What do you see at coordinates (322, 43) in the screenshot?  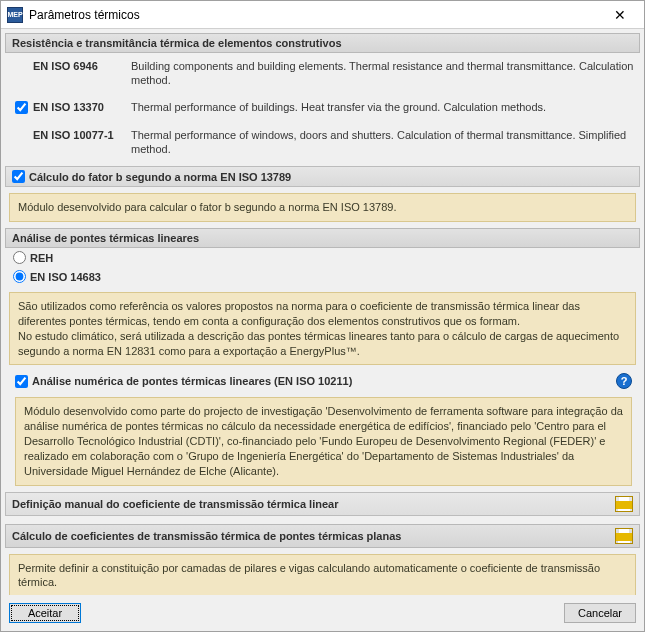 I see `section-resistance-header: Resistência e transmitância térmica de e…` at bounding box center [322, 43].